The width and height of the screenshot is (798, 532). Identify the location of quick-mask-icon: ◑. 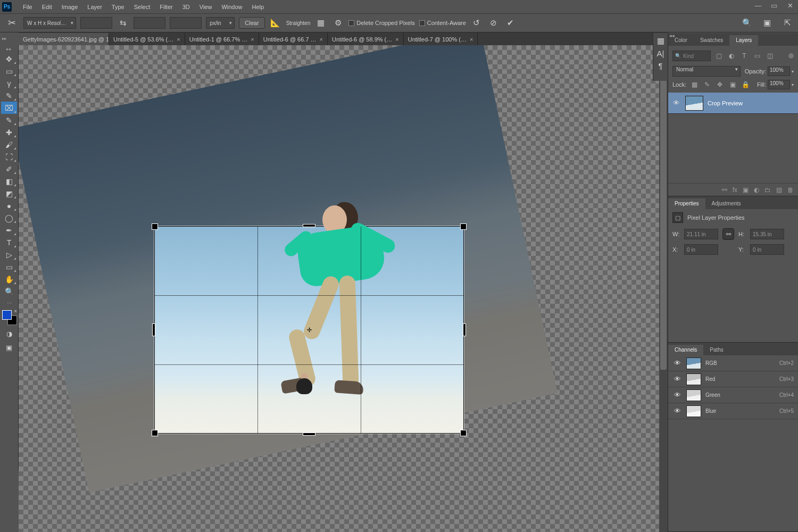
(9, 334).